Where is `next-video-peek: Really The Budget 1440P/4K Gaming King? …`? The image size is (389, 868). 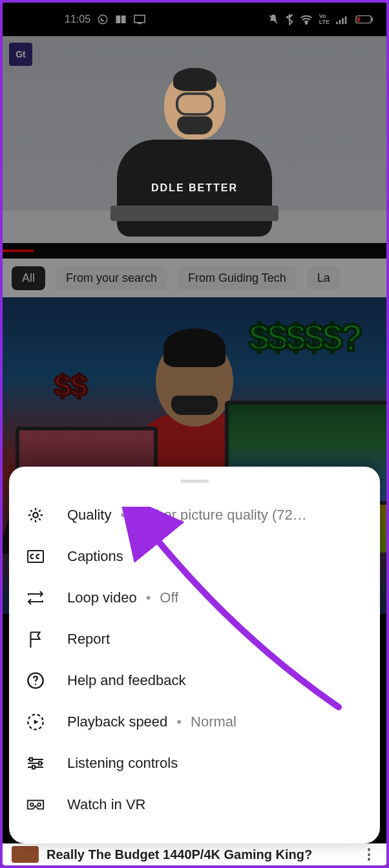 next-video-peek: Really The Budget 1440P/4K Gaming King? … is located at coordinates (194, 854).